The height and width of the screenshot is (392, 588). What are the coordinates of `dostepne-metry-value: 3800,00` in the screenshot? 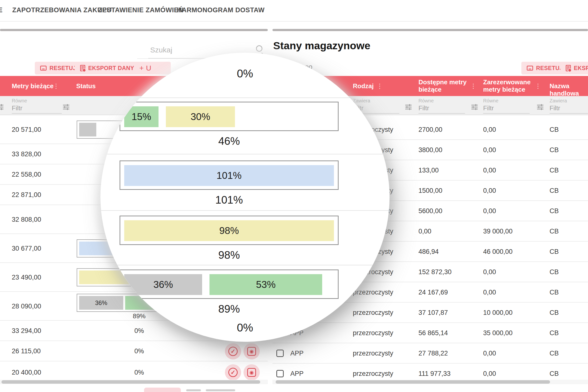 It's located at (430, 150).